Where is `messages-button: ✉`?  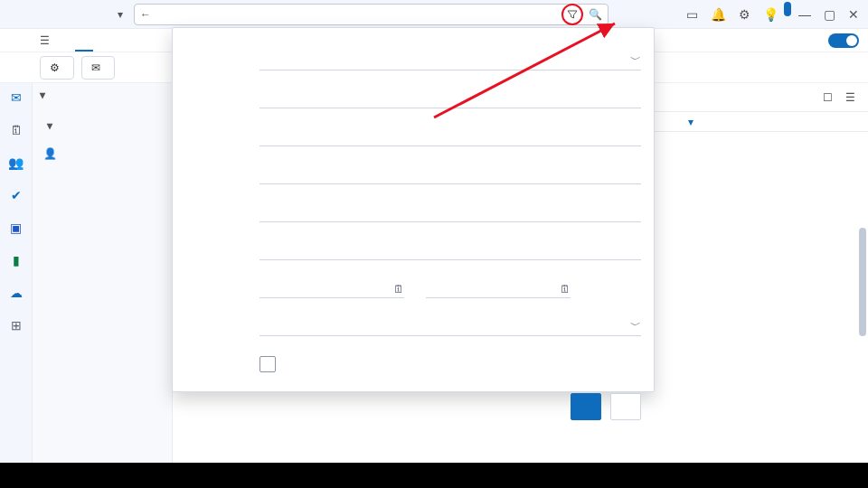 messages-button: ✉ is located at coordinates (98, 68).